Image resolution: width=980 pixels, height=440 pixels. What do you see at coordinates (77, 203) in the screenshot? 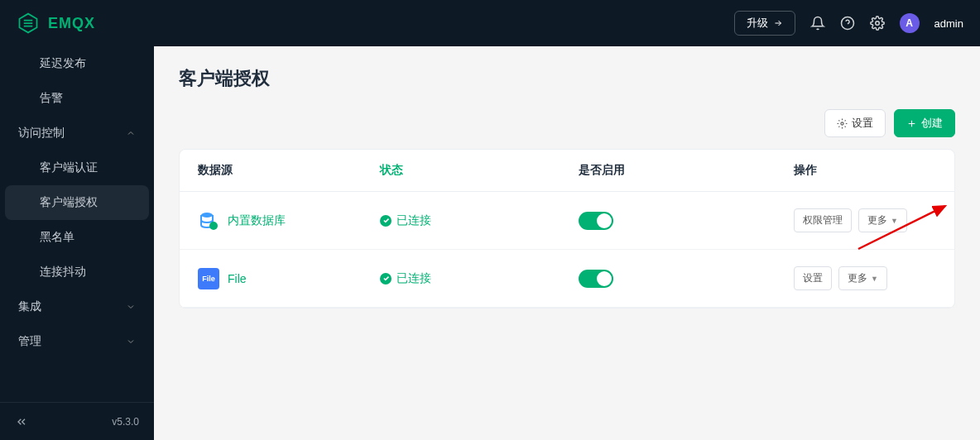
I see `sidebar-item-authz: 客户端授权` at bounding box center [77, 203].